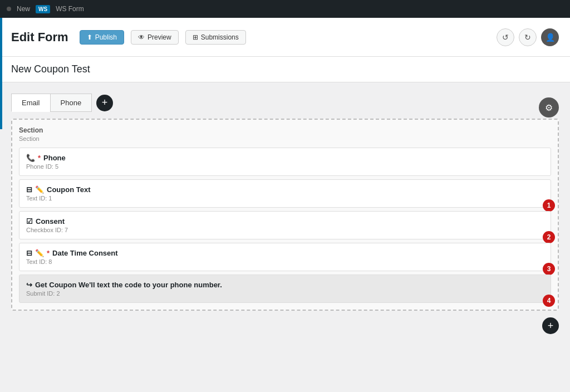  Describe the element at coordinates (285, 262) in the screenshot. I see `field-datetime-meta: Text ID: 8` at that location.